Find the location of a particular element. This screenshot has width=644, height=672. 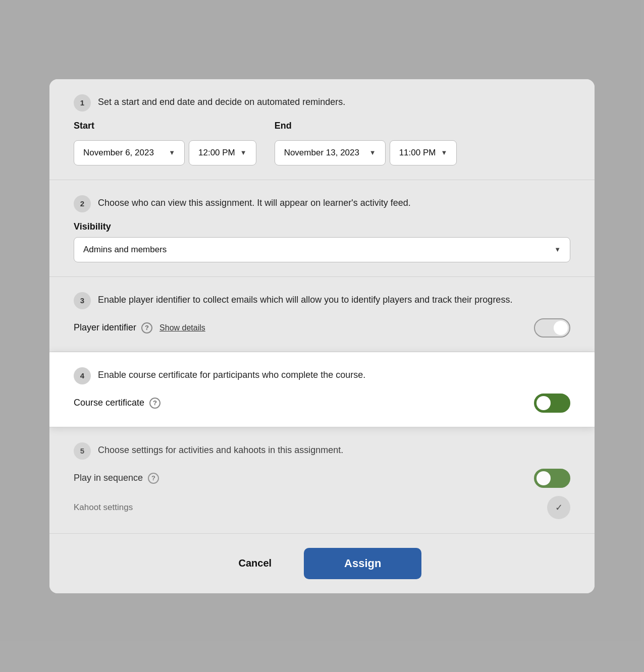

start-date-value: November 6, 2023 is located at coordinates (119, 153).